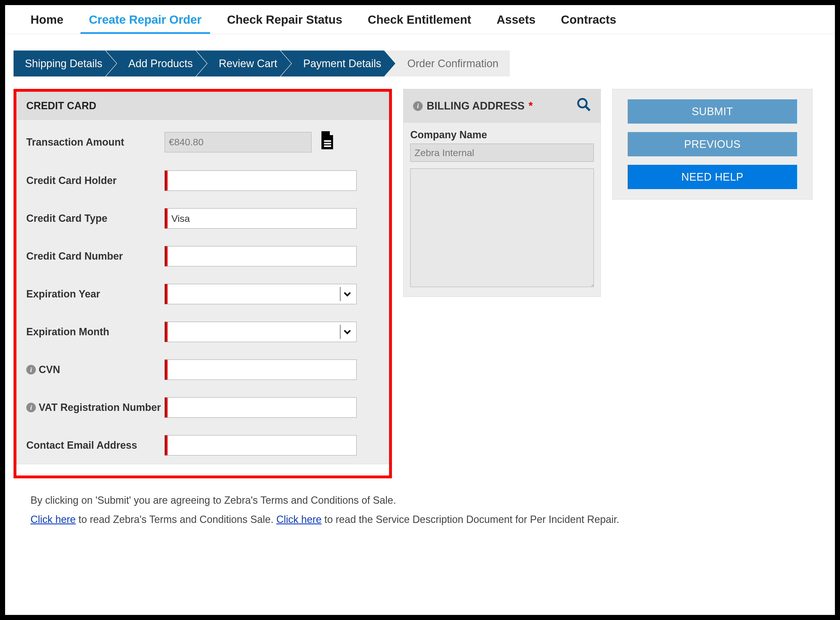  What do you see at coordinates (475, 106) in the screenshot?
I see `billing-header-label: BILLING ADDRESS` at bounding box center [475, 106].